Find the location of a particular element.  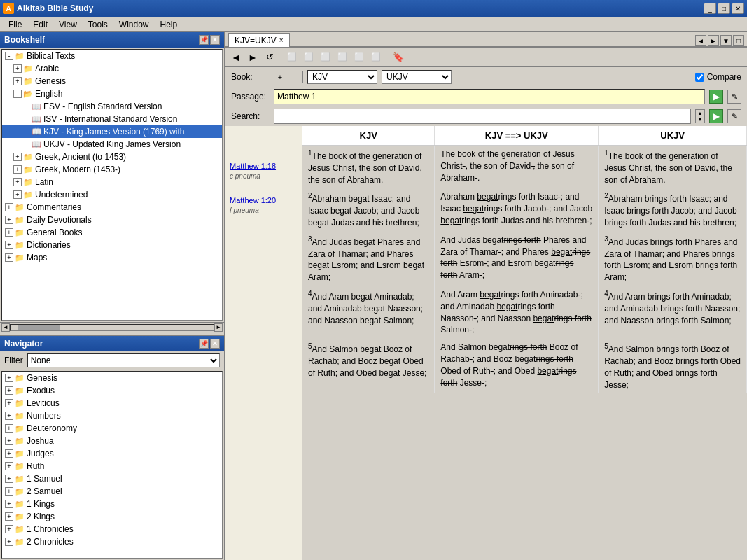

tab-nav-list: ▼ is located at coordinates (726, 41).